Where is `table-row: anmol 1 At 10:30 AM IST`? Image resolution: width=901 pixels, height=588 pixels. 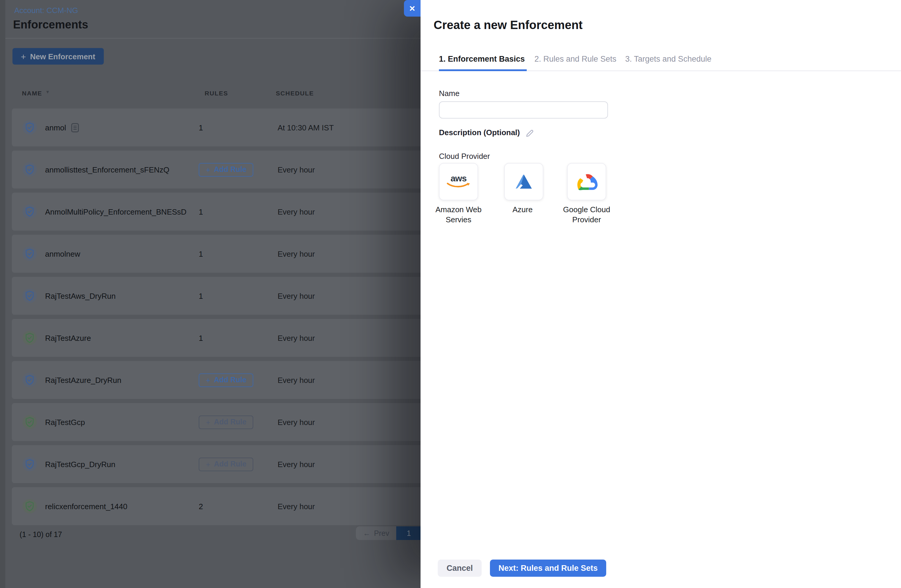 table-row: anmol 1 At 10:30 AM IST is located at coordinates (231, 128).